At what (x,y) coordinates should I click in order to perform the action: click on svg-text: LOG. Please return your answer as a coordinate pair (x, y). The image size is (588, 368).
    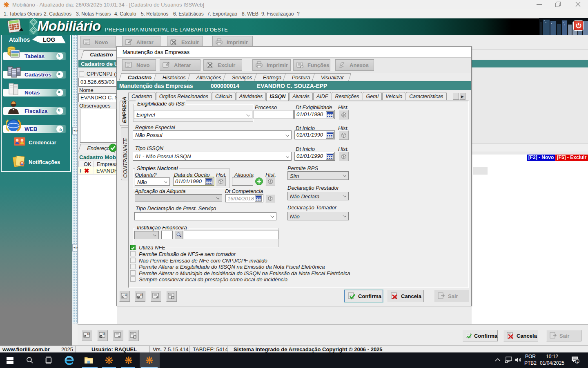
    Looking at the image, I should click on (49, 40).